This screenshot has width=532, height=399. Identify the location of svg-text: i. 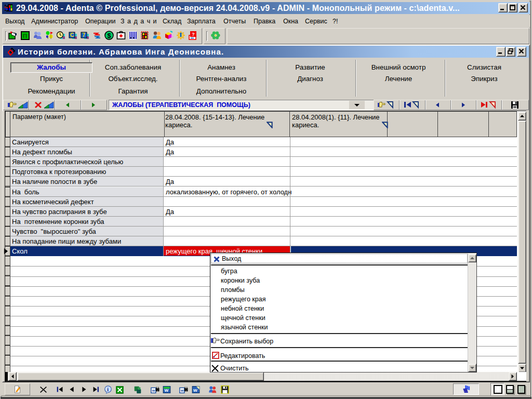
(108, 390).